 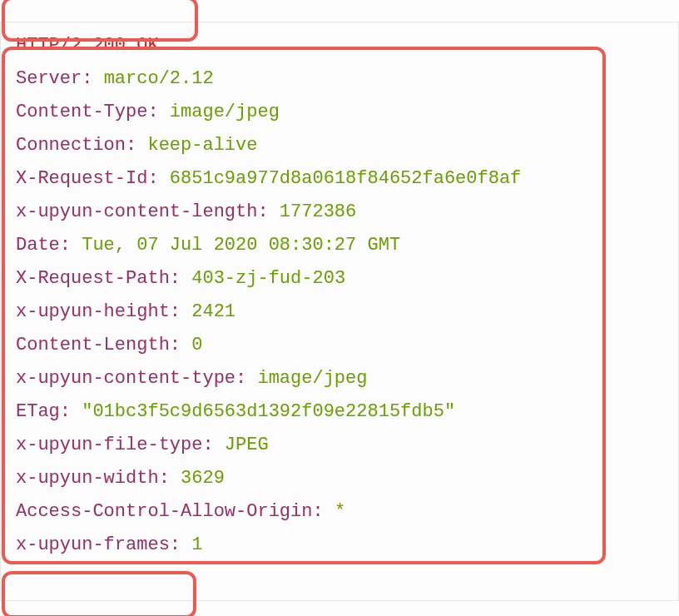 I want to click on highlight-status, so click(x=100, y=21).